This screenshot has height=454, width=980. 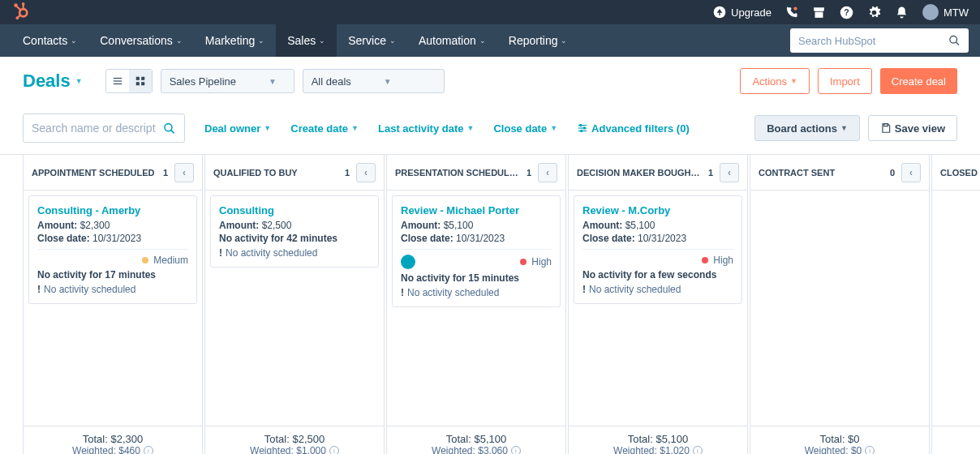 I want to click on deal-card: Review - M.CorbyAmount: $5,100Close date…, so click(x=658, y=250).